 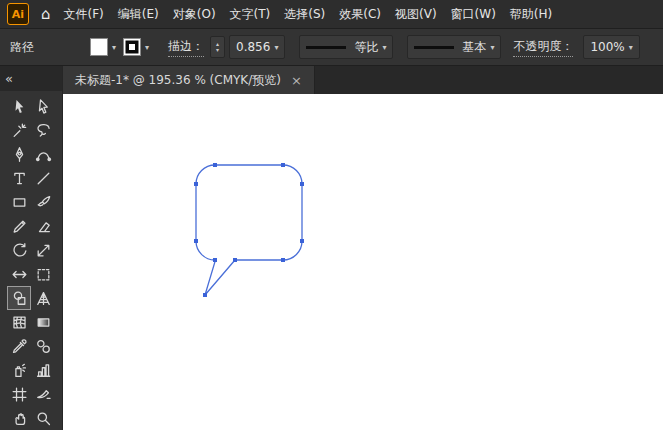 What do you see at coordinates (43, 346) in the screenshot?
I see `blend-tool` at bounding box center [43, 346].